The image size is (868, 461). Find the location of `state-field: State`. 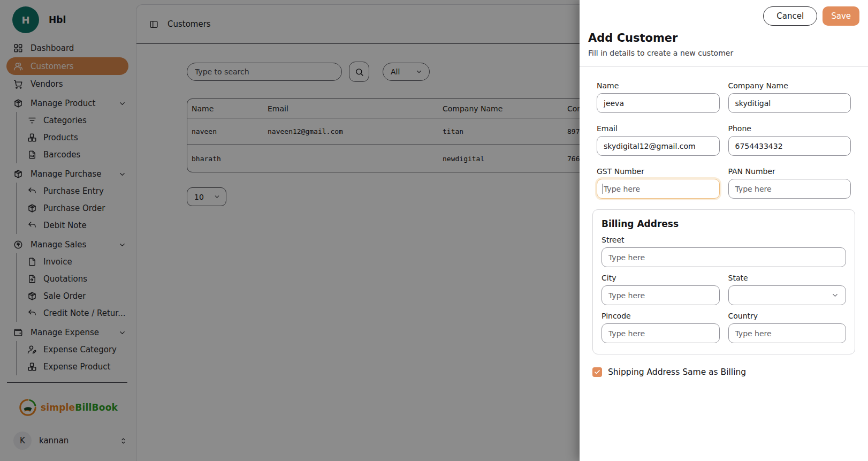

state-field: State is located at coordinates (788, 289).